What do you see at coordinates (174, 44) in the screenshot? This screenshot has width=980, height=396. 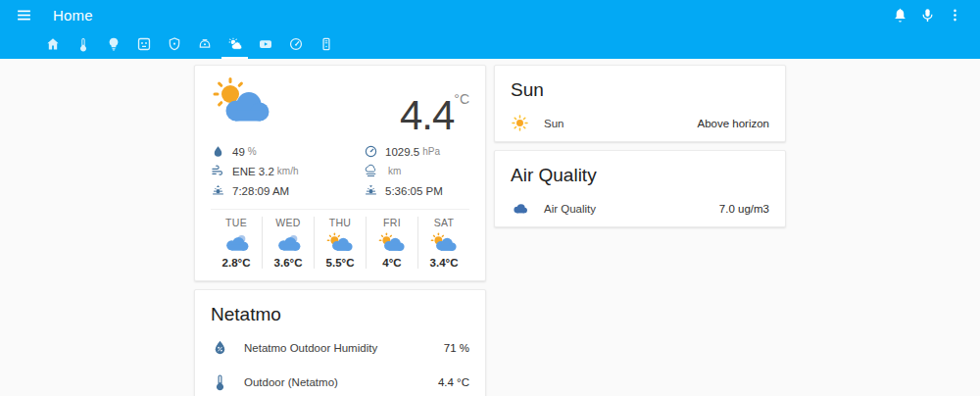 I see `tab-security` at bounding box center [174, 44].